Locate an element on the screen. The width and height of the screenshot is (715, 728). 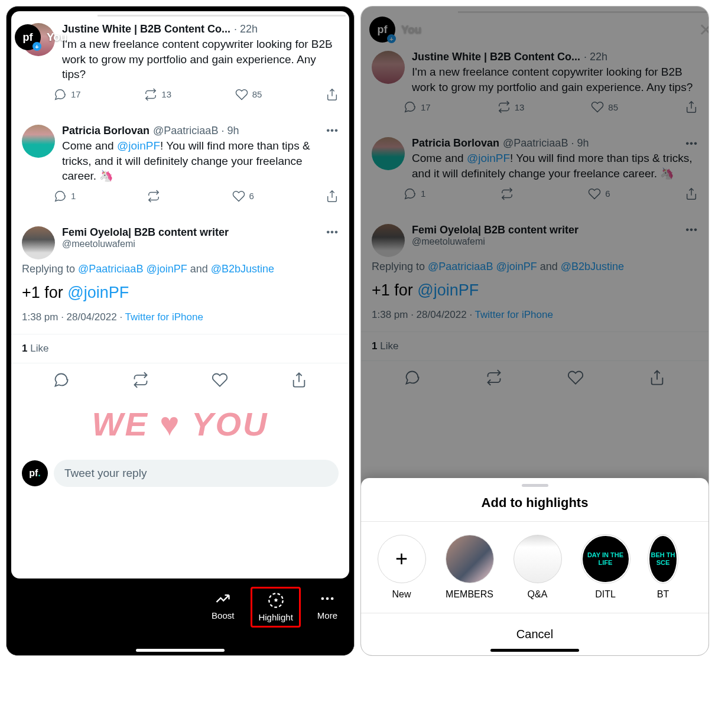
highlight-bt: BEH TH SCE BT is located at coordinates (663, 567).